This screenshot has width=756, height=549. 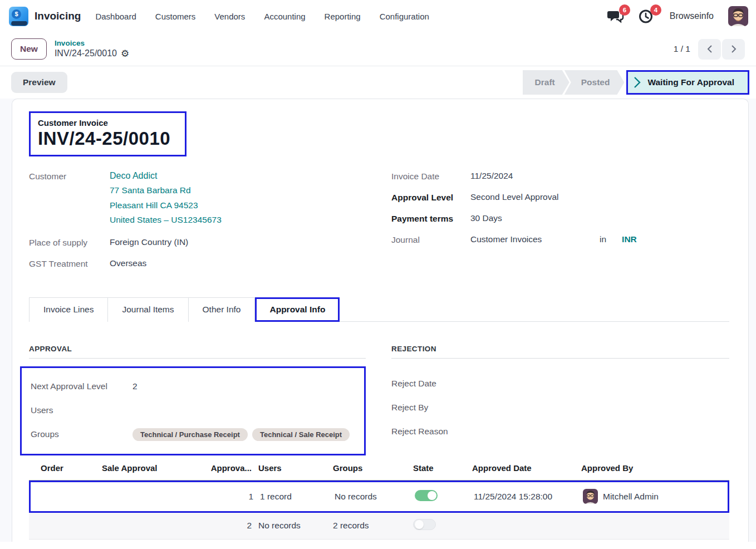 I want to click on users-label: Users, so click(x=81, y=410).